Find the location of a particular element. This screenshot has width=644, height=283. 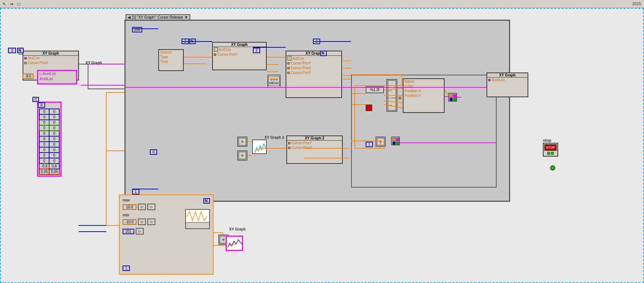

min-value: -10.0 is located at coordinates (130, 222).